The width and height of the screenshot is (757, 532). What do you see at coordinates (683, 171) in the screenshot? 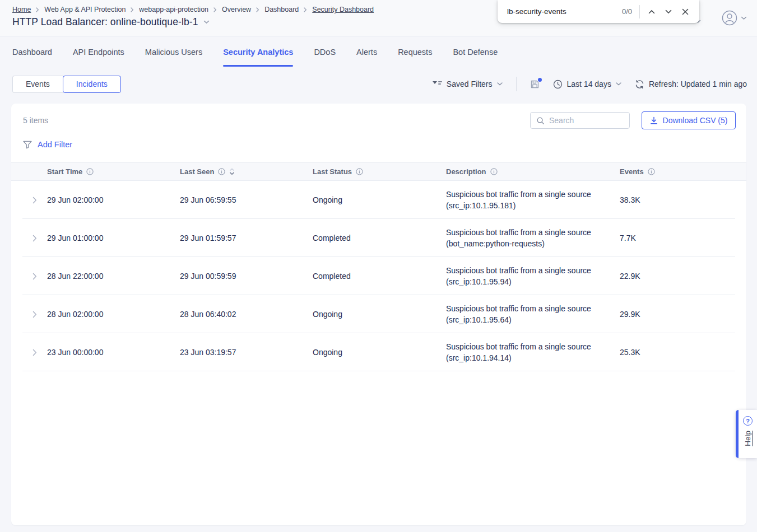
I see `column-events: Events` at bounding box center [683, 171].